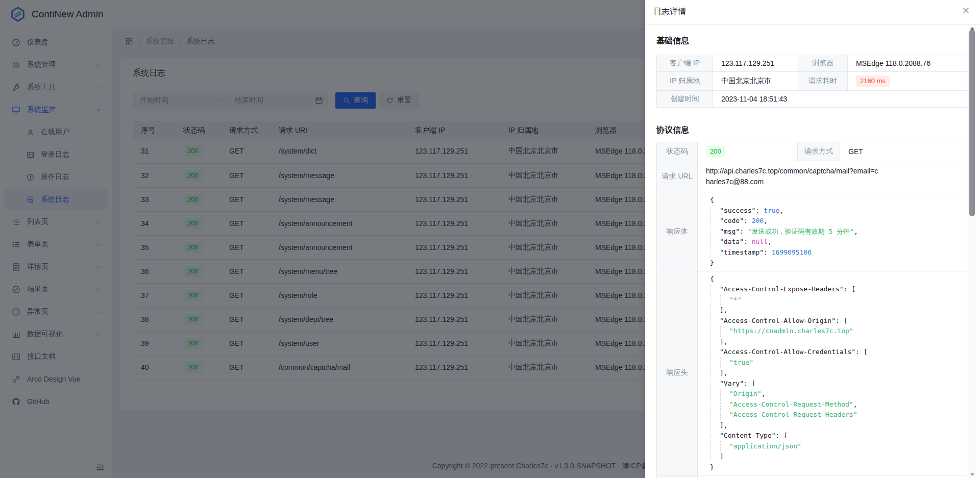 This screenshot has width=980, height=478. I want to click on desc-value: http://api.charles7c.top/common/captcha/…, so click(832, 177).